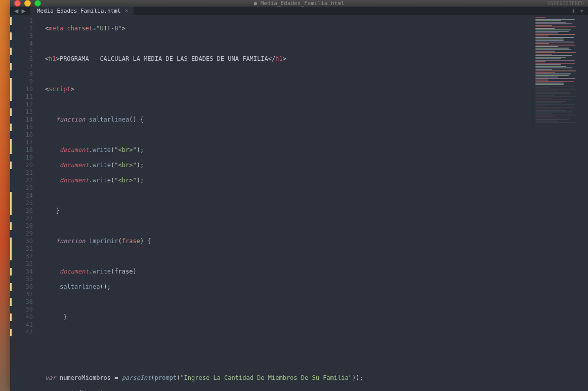 The width and height of the screenshot is (588, 391). Describe the element at coordinates (127, 11) in the screenshot. I see `tab-close-icon: ×` at that location.